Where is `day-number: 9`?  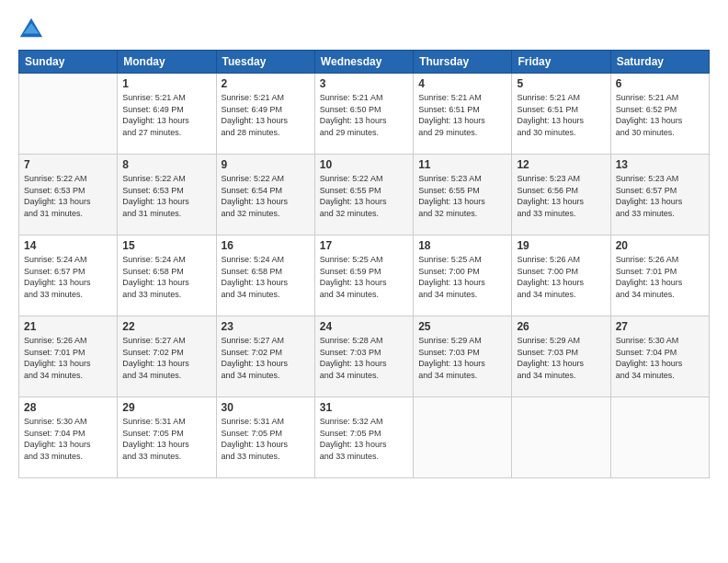
day-number: 9 is located at coordinates (266, 165).